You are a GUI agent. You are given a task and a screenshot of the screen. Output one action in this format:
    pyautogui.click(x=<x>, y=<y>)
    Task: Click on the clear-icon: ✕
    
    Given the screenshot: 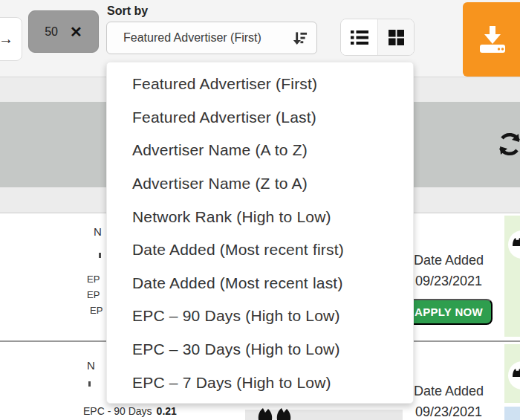 What is the action you would take?
    pyautogui.click(x=76, y=32)
    